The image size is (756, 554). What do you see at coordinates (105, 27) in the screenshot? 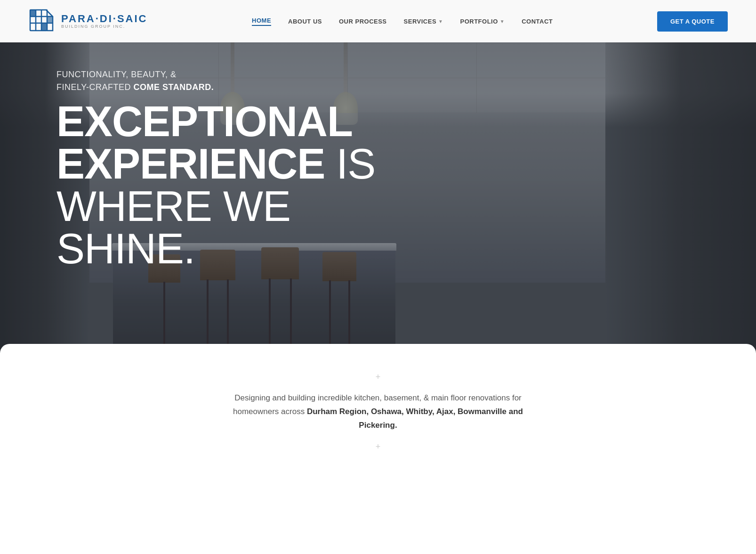
I see `logo-sub: BUILDING GROUP INC.` at bounding box center [105, 27].